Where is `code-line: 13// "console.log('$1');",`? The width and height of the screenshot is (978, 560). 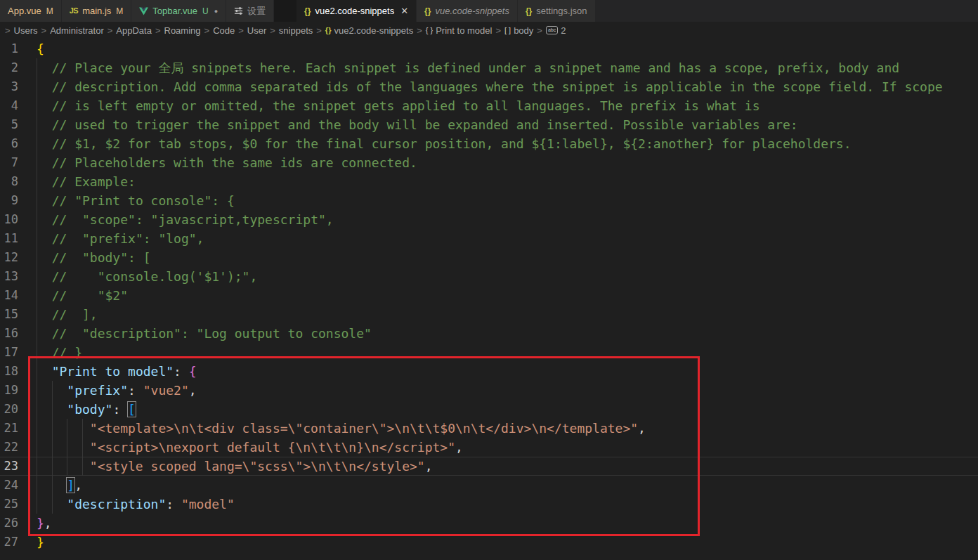
code-line: 13// "console.log('$1');", is located at coordinates (489, 277).